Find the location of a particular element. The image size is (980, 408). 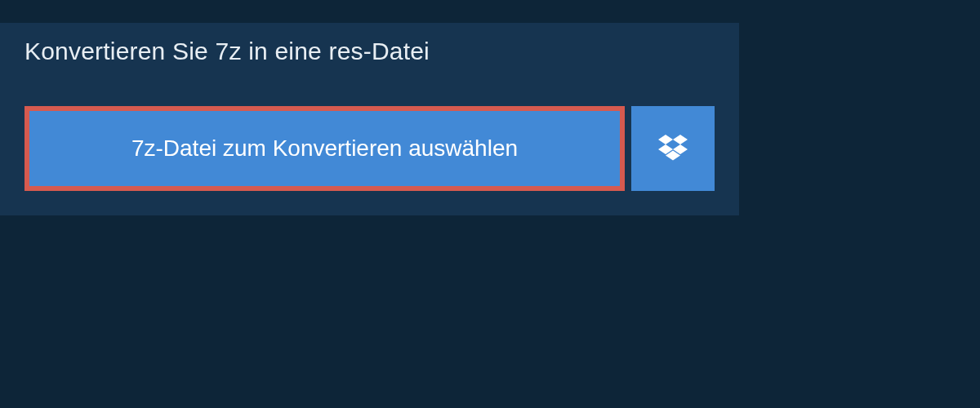

header-bar: Konvertieren Sie 7z in eine res-Datei is located at coordinates (252, 51).